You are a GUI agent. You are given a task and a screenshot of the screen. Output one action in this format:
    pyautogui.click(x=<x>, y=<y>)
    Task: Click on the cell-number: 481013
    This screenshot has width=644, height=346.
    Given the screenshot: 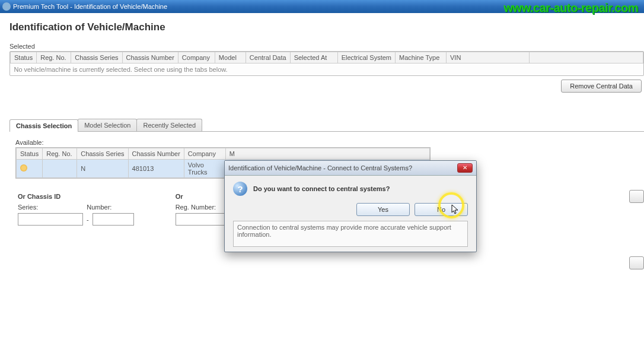 What is the action you would take?
    pyautogui.click(x=156, y=169)
    